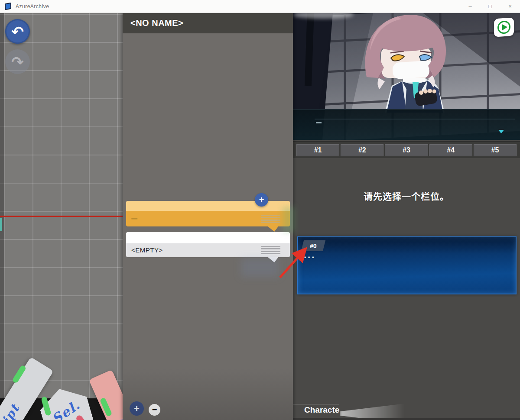 The width and height of the screenshot is (520, 420). What do you see at coordinates (32, 6) in the screenshot?
I see `window-title: AzureArchive` at bounding box center [32, 6].